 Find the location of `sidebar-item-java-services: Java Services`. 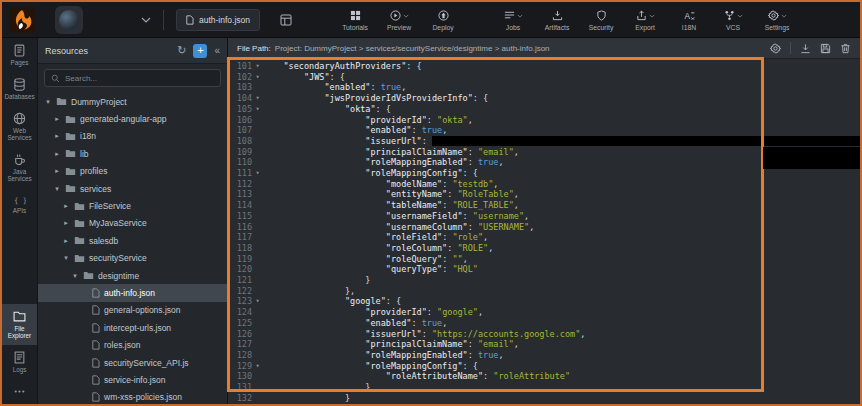

sidebar-item-java-services: Java Services is located at coordinates (20, 168).